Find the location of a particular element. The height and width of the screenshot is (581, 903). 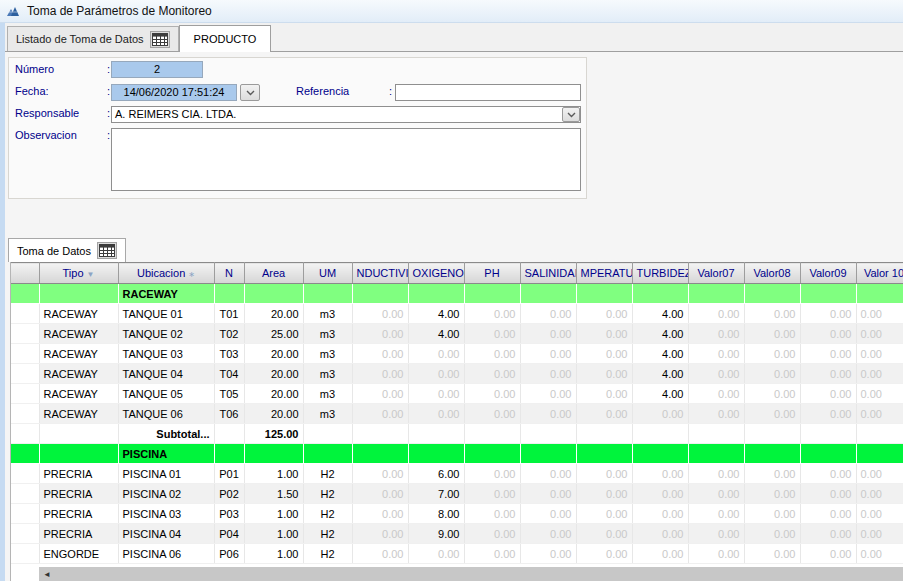

table-row: PRECRIAPISCINA 01P011.00H20.006.000.000.… is located at coordinates (457, 474).